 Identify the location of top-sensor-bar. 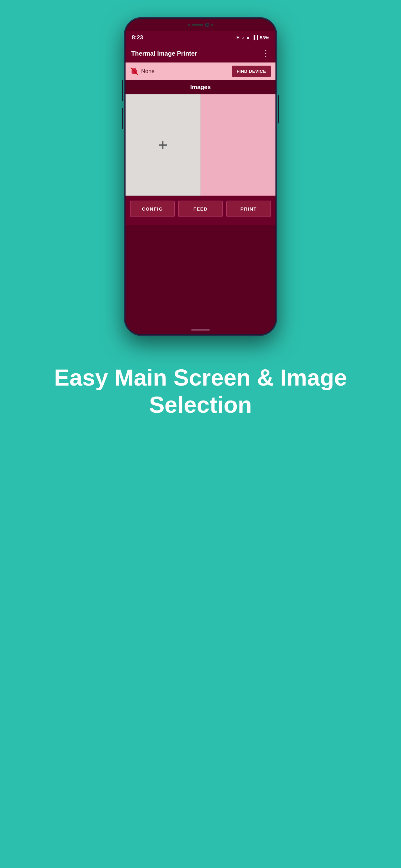
(201, 25).